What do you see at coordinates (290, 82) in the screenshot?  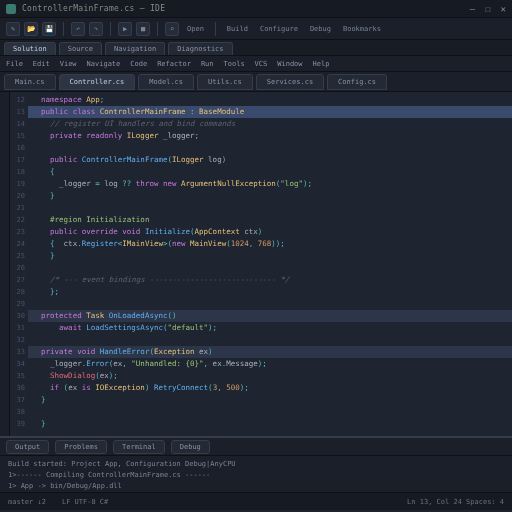 I see `file-tab: Services.cs` at bounding box center [290, 82].